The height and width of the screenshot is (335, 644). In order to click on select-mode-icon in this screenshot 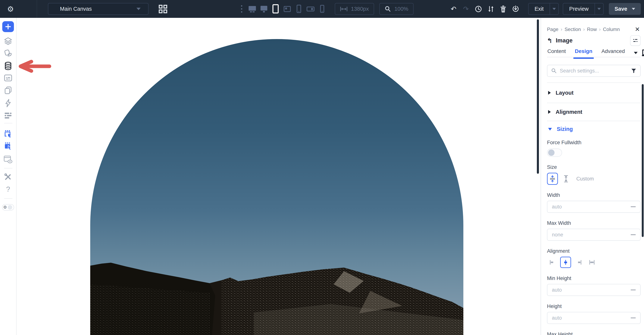, I will do `click(8, 134)`.